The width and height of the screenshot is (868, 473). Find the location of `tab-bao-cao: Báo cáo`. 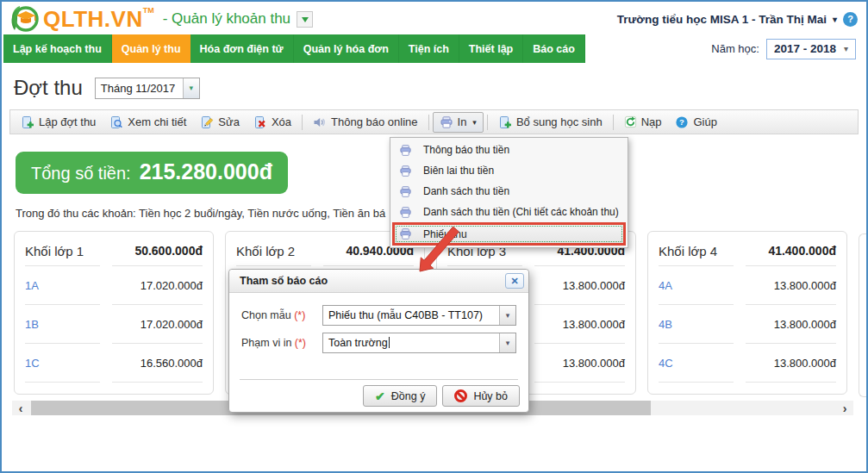

tab-bao-cao: Báo cáo is located at coordinates (554, 48).